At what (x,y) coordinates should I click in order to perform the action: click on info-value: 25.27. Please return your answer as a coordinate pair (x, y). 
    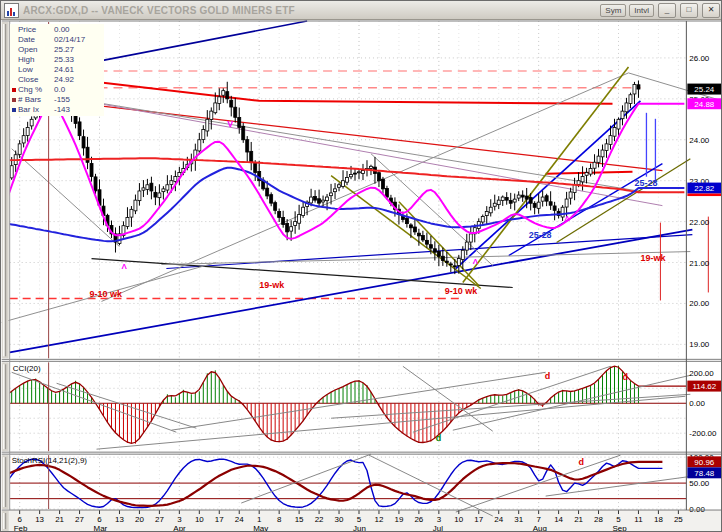
    Looking at the image, I should click on (64, 50).